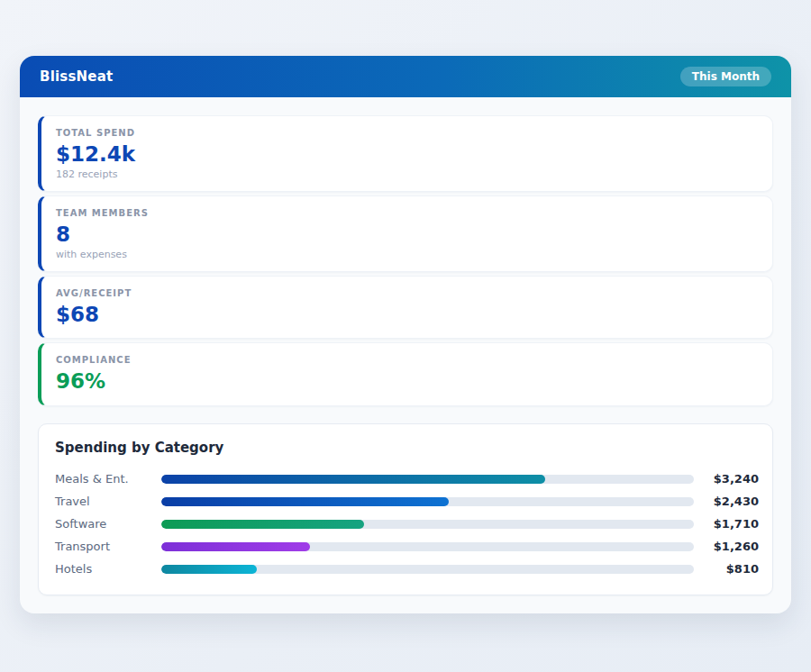  What do you see at coordinates (406, 308) in the screenshot?
I see `stat-card-avg-receipt: AVG/RECEIPT $68` at bounding box center [406, 308].